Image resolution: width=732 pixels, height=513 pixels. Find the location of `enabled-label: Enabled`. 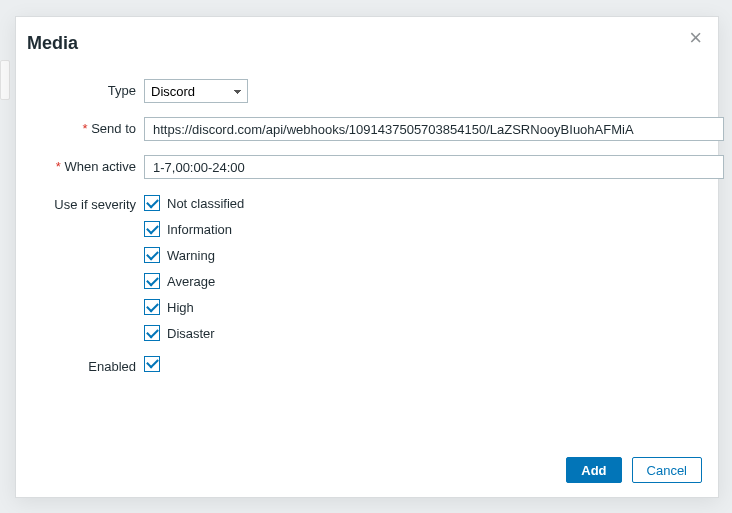

enabled-label: Enabled is located at coordinates (80, 364).